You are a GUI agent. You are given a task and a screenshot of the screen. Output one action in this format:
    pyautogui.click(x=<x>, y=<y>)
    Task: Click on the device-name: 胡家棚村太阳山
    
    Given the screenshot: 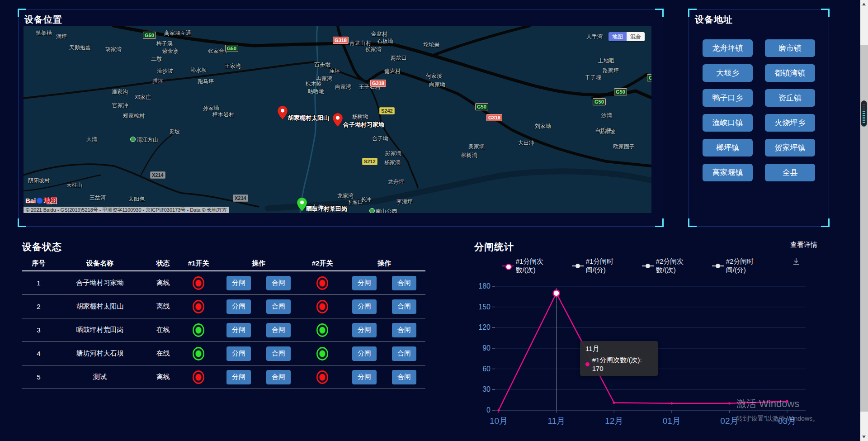 What is the action you would take?
    pyautogui.click(x=100, y=307)
    